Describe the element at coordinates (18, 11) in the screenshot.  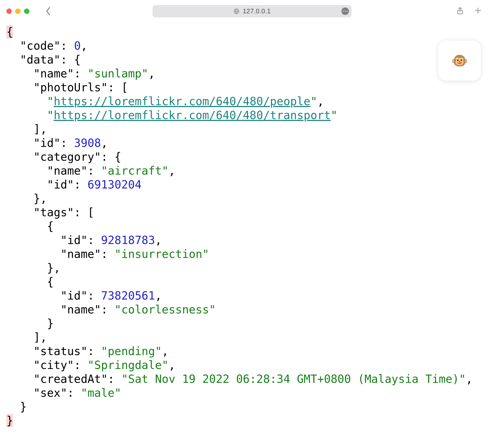
I see `window-minimize-button` at that location.